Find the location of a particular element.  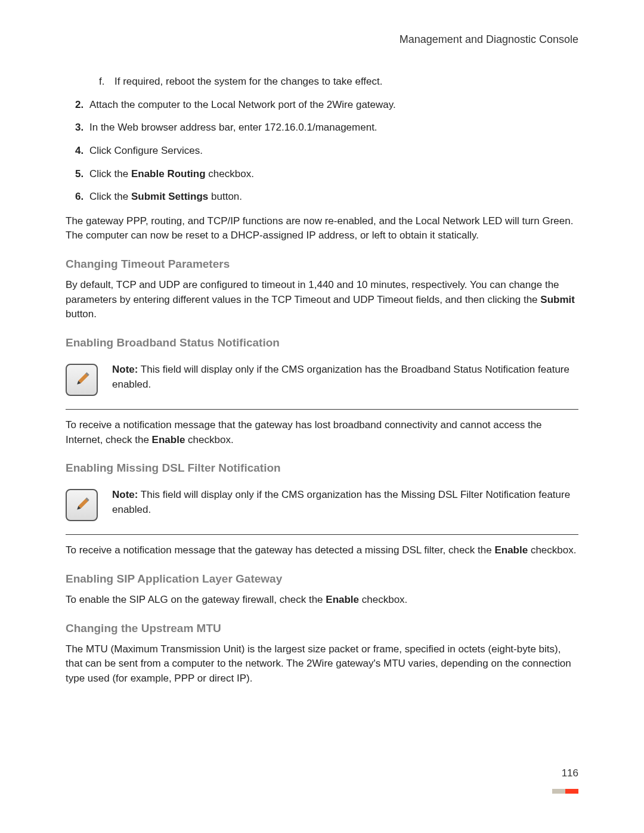

heading-dslfilter: Enabling Missing DSL Filter Notification is located at coordinates (322, 468).